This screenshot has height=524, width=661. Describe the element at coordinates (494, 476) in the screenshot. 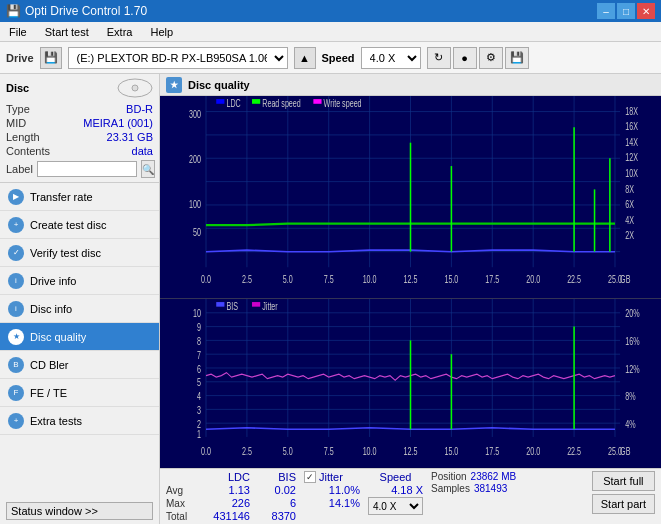

I see `position-value: 23862 MB` at that location.